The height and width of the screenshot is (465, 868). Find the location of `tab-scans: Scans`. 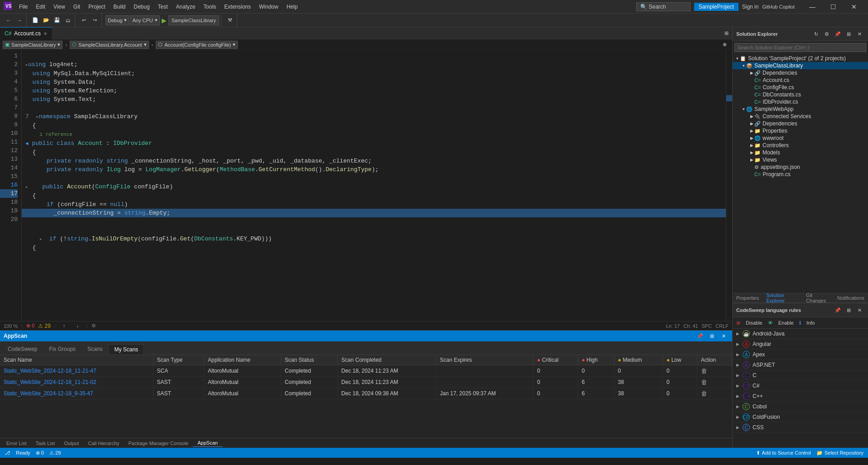

tab-scans: Scans is located at coordinates (95, 349).